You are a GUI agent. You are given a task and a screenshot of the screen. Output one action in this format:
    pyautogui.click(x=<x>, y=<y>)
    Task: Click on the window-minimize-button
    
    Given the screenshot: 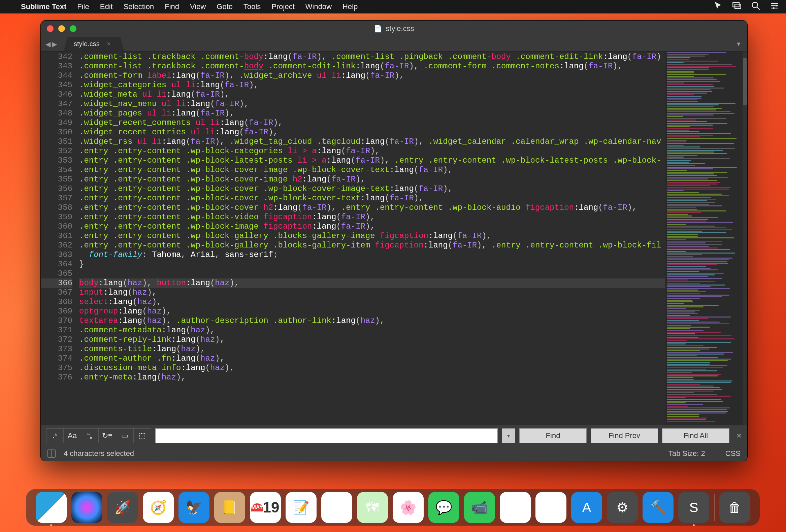 What is the action you would take?
    pyautogui.click(x=62, y=29)
    